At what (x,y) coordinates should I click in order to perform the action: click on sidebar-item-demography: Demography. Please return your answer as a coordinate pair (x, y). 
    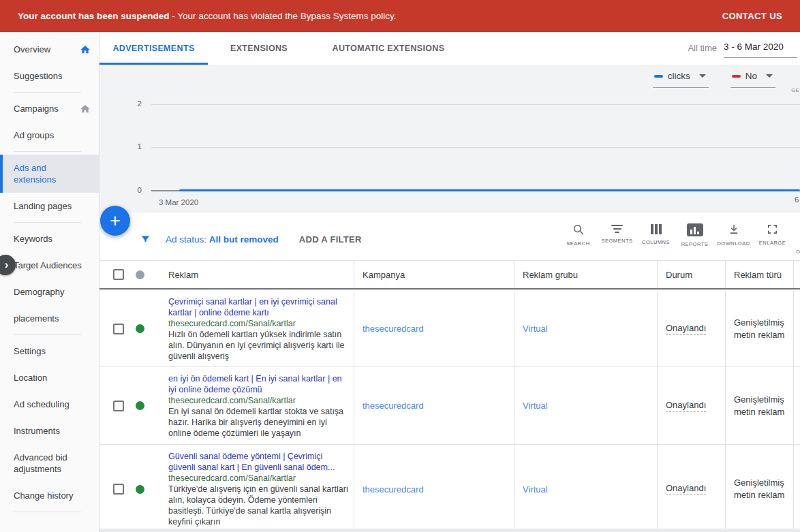
    Looking at the image, I should click on (49, 292).